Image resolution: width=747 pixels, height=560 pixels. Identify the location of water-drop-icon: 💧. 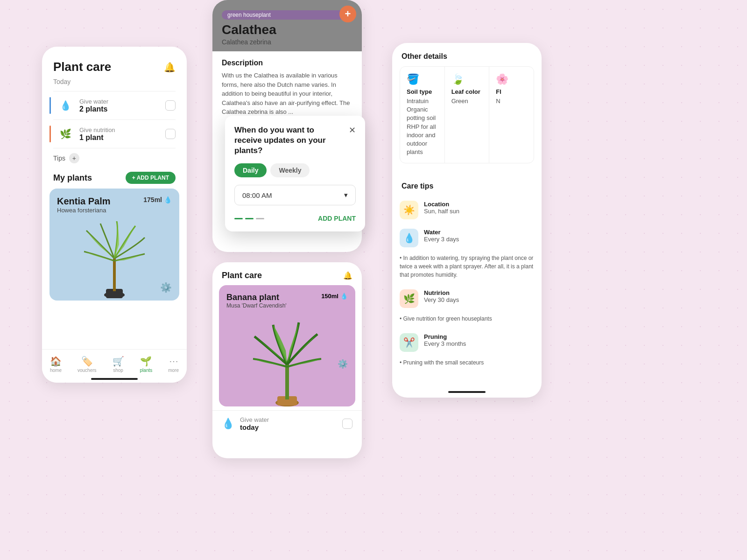
(168, 200).